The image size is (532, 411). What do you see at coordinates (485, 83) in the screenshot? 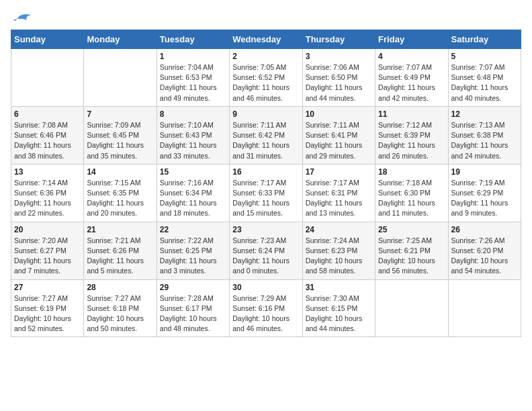
I see `day-info: Sunrise: 7:07 AMSunset: 6:48 PMDaylight:…` at bounding box center [485, 83].